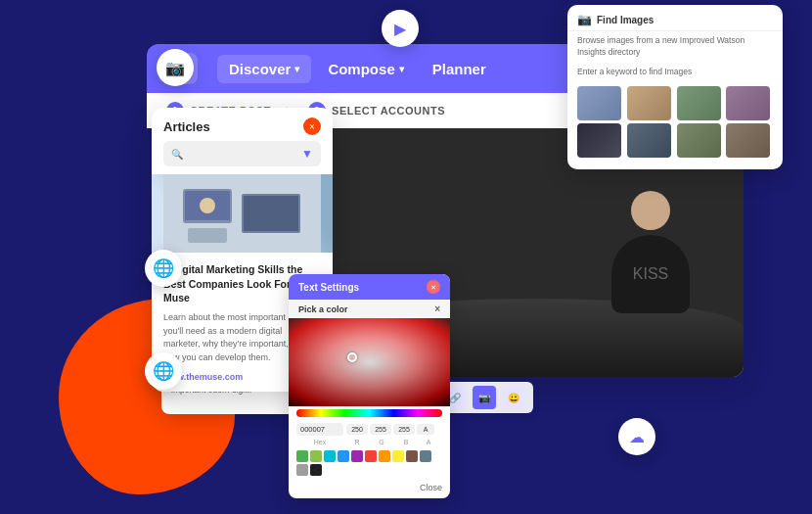 The width and height of the screenshot is (812, 514). I want to click on play-icon: ▶, so click(400, 28).